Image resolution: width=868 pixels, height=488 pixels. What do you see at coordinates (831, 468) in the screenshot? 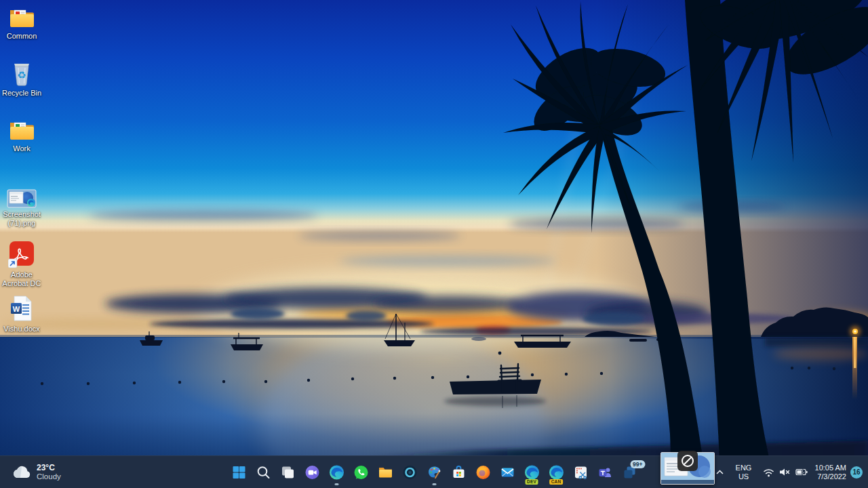
I see `time-text: 10:05 AM` at bounding box center [831, 468].